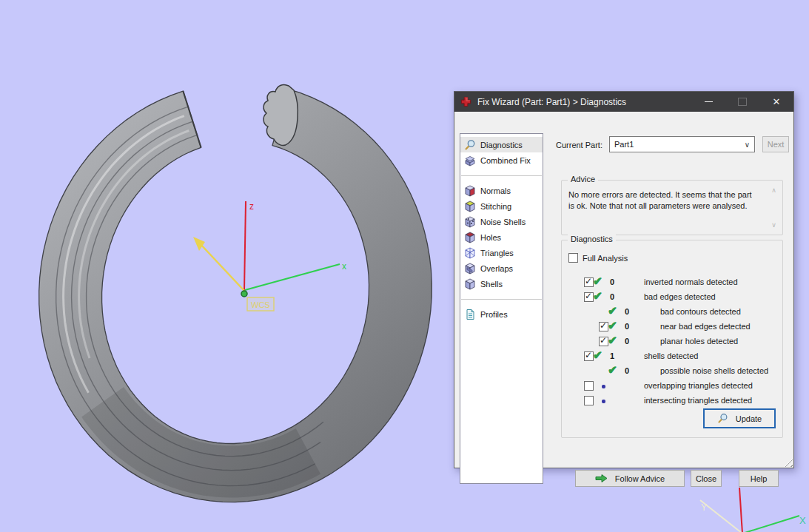  I want to click on cube-red-face-icon, so click(470, 191).